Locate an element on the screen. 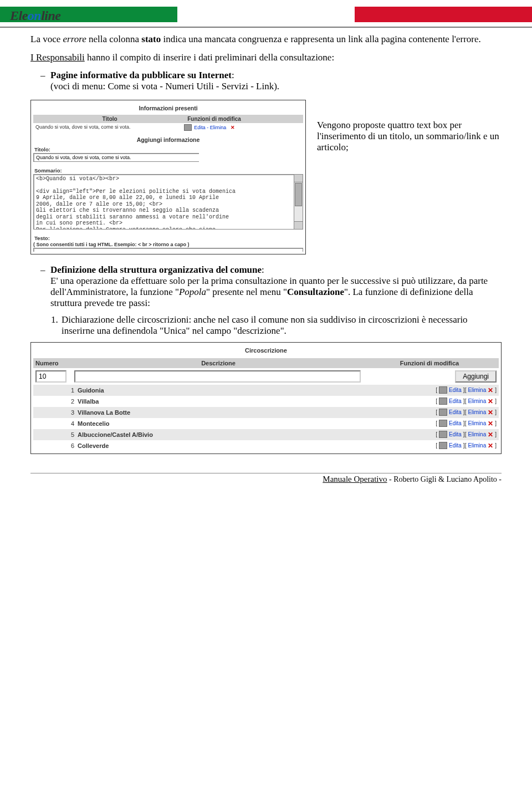 Image resolution: width=532 pixels, height=805 pixels. footer: Manuale Operativo - Roberto Gigli & Luci… is located at coordinates (266, 478).